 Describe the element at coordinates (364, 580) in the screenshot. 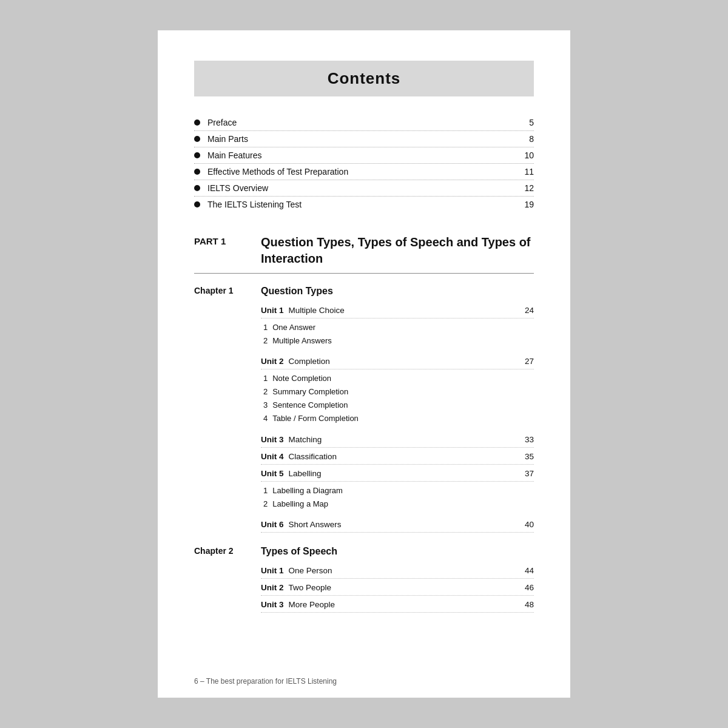

I see `chapter-row: Chapter 2Types of Speech Unit 1 One Pers…` at that location.